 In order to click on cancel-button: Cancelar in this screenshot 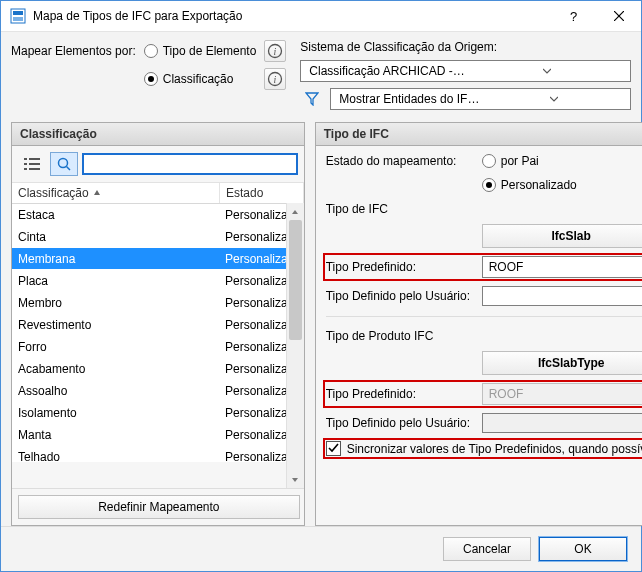, I will do `click(487, 549)`.